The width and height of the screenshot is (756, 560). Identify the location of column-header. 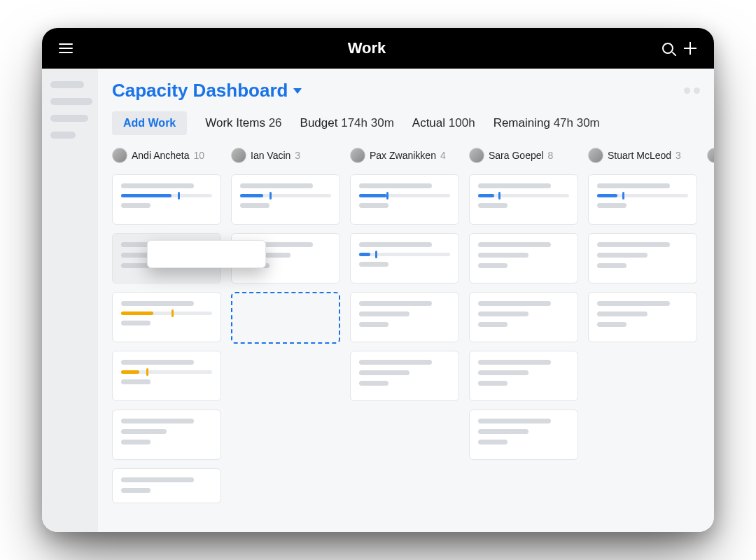
(710, 157).